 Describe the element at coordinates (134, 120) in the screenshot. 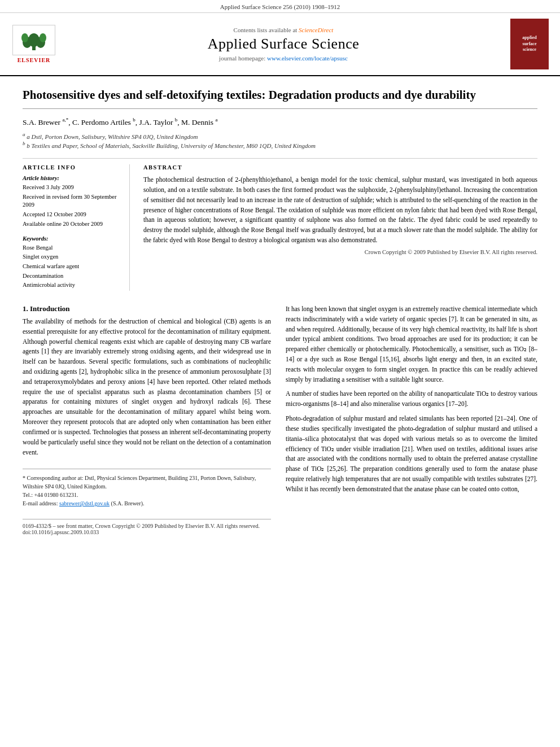

I see `affil-sup-b1: b` at that location.